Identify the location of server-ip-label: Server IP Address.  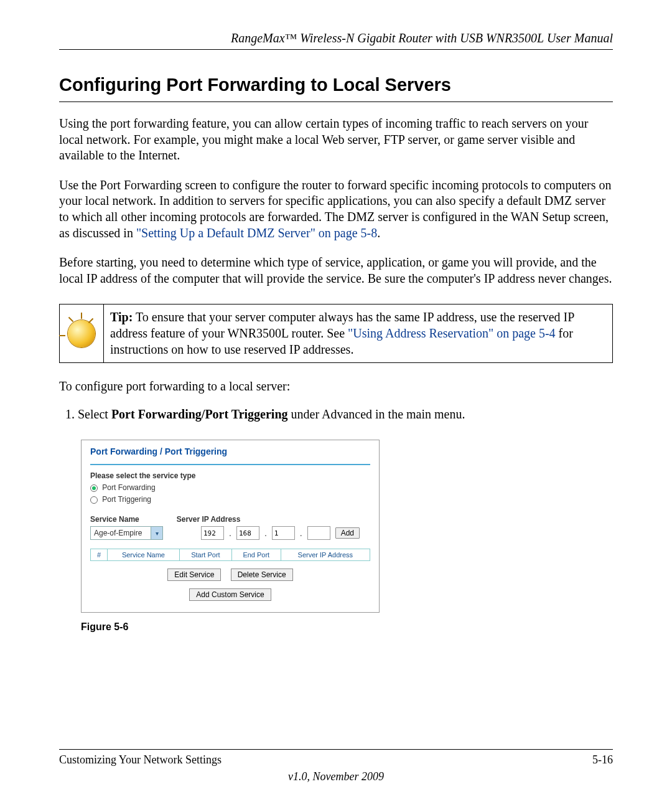
(209, 519).